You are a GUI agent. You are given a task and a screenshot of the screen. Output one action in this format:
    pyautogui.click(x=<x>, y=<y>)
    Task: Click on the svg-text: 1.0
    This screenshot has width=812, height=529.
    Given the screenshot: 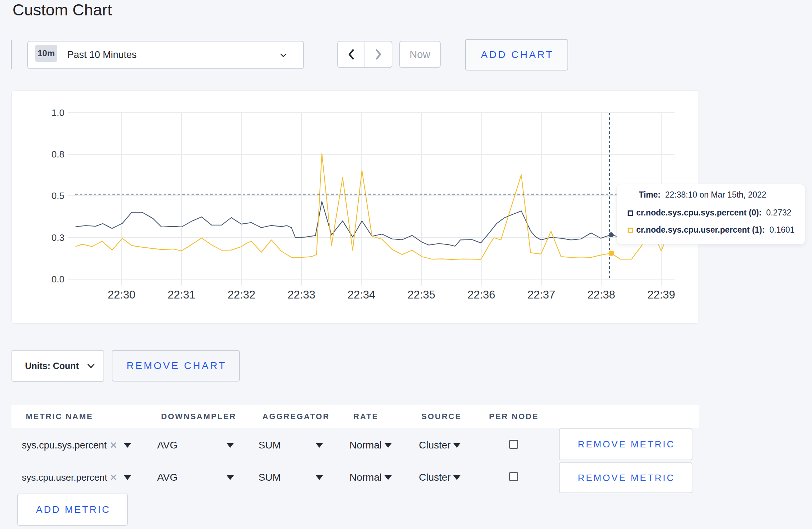 What is the action you would take?
    pyautogui.click(x=58, y=113)
    